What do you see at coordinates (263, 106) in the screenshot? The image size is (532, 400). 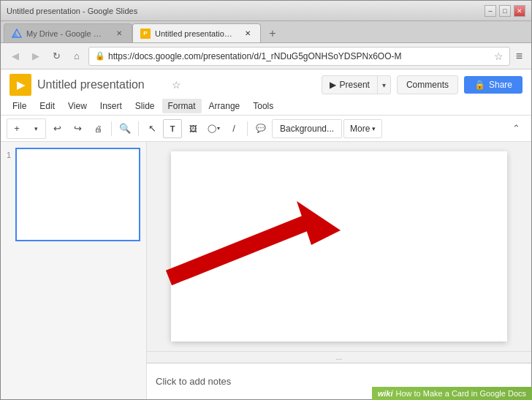 I see `menu-tools: Tools` at bounding box center [263, 106].